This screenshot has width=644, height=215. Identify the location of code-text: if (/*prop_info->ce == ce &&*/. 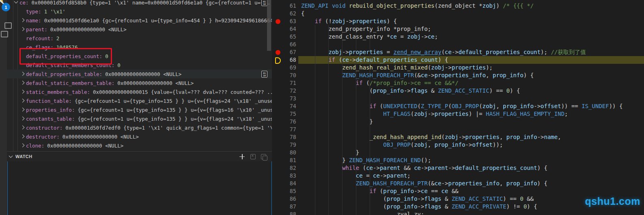
(380, 83).